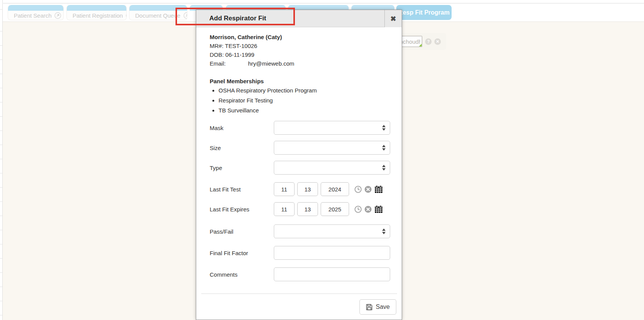  I want to click on tab-label: Document Queue, so click(158, 15).